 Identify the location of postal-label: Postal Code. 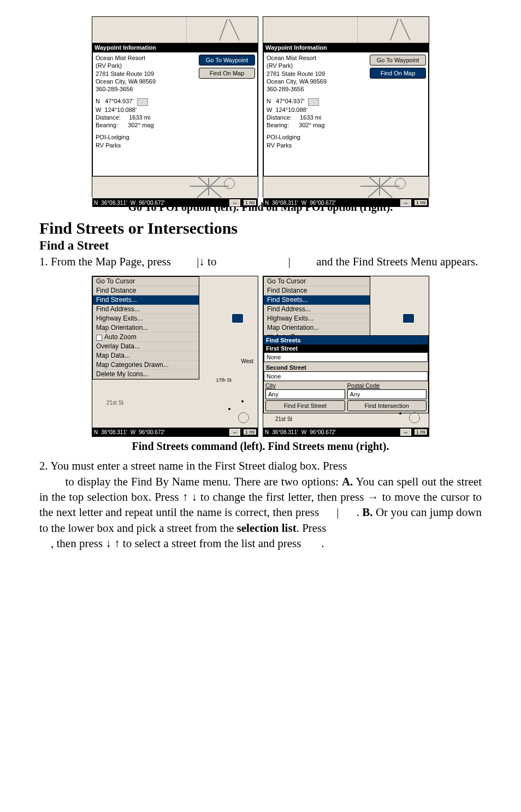
(387, 386).